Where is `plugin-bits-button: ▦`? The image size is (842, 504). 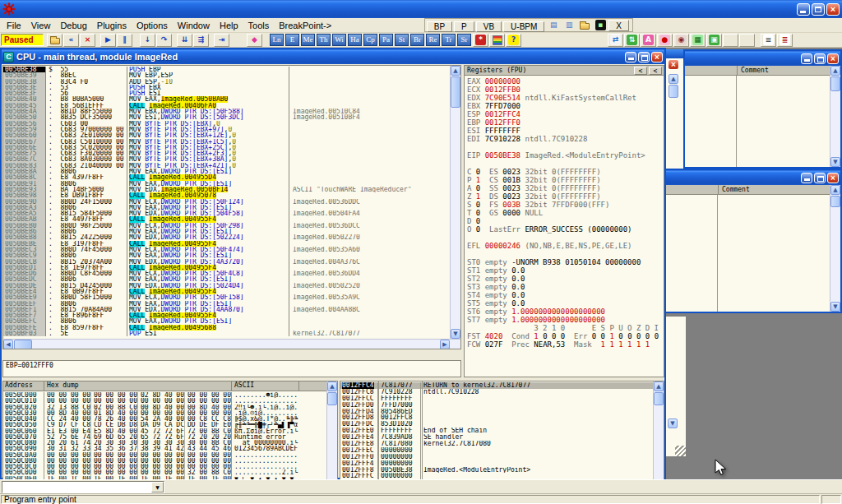 plugin-bits-button: ▦ is located at coordinates (697, 40).